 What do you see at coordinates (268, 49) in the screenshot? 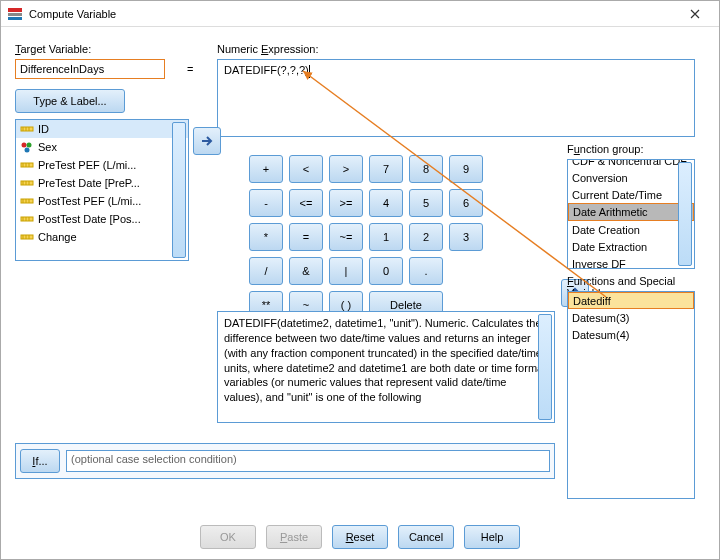
I see `numeric-expression-label: Numeric Expression:` at bounding box center [268, 49].